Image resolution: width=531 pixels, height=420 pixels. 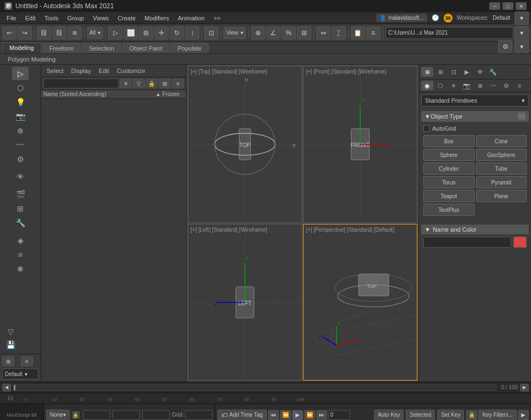 What do you see at coordinates (25, 33) in the screenshot?
I see `redo-button: ↪` at bounding box center [25, 33].